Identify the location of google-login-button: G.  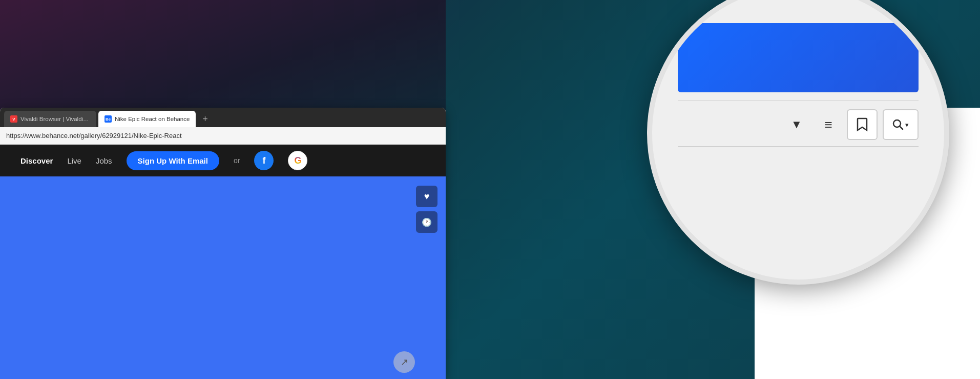
(298, 161).